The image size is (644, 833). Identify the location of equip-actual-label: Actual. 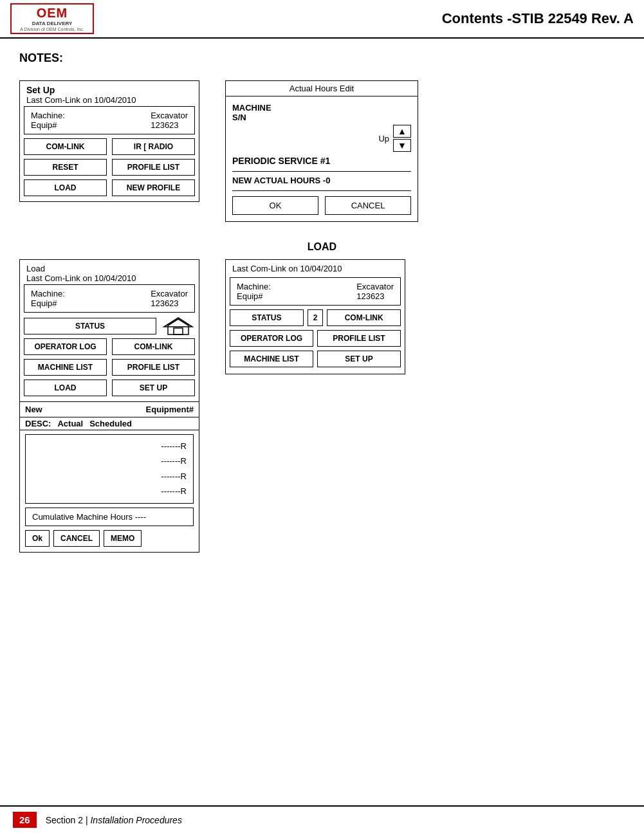
(70, 423).